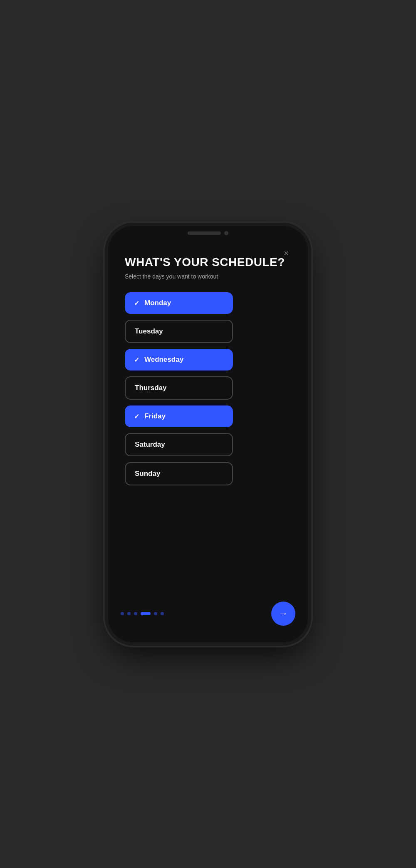 The width and height of the screenshot is (416, 868). What do you see at coordinates (146, 614) in the screenshot?
I see `pagination-dot-4-active` at bounding box center [146, 614].